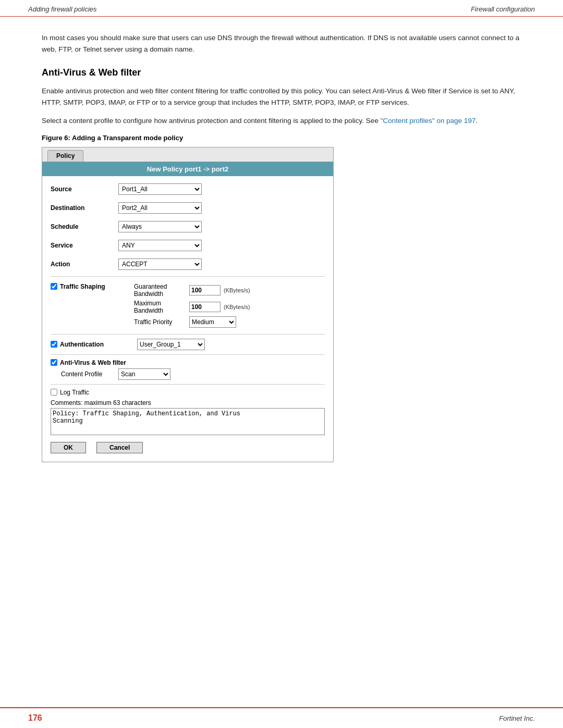  What do you see at coordinates (35, 718) in the screenshot?
I see `page-number: 176` at bounding box center [35, 718].